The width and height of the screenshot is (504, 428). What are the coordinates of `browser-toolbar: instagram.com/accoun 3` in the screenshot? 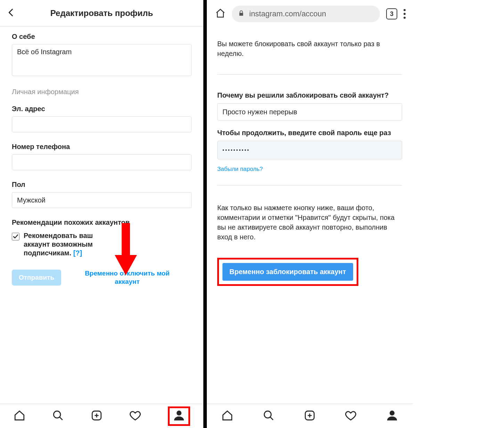 It's located at (310, 14).